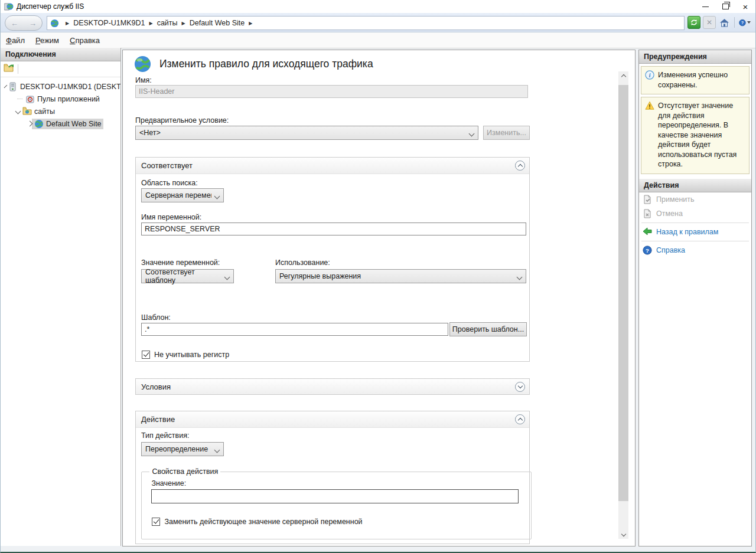  I want to click on help-circle-icon: ?, so click(647, 250).